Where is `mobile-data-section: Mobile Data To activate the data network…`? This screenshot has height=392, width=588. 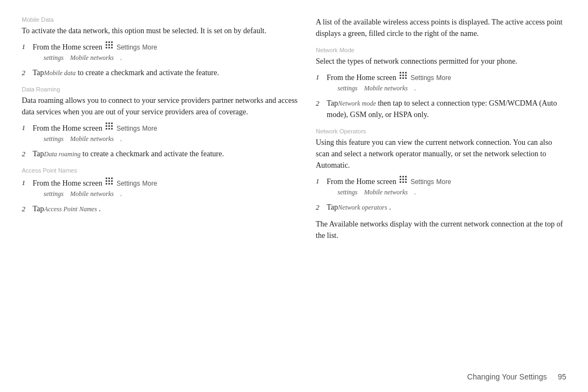
mobile-data-section: Mobile Data To activate the data network… is located at coordinates (161, 47).